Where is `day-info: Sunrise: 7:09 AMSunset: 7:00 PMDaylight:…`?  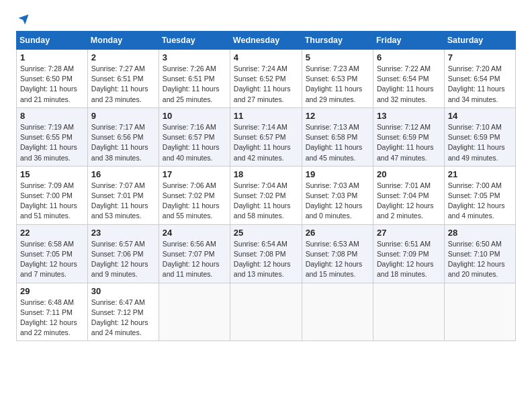
day-info: Sunrise: 7:09 AMSunset: 7:00 PMDaylight:… is located at coordinates (52, 201).